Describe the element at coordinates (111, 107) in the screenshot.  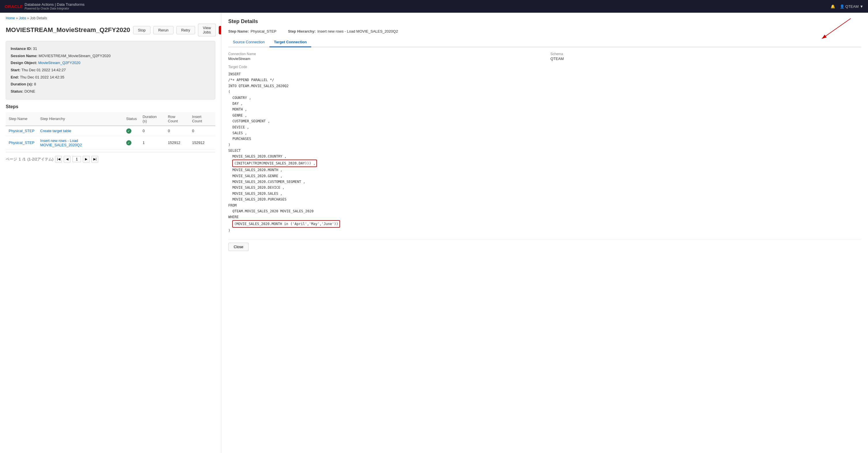
I see `steps-title: Steps` at that location.